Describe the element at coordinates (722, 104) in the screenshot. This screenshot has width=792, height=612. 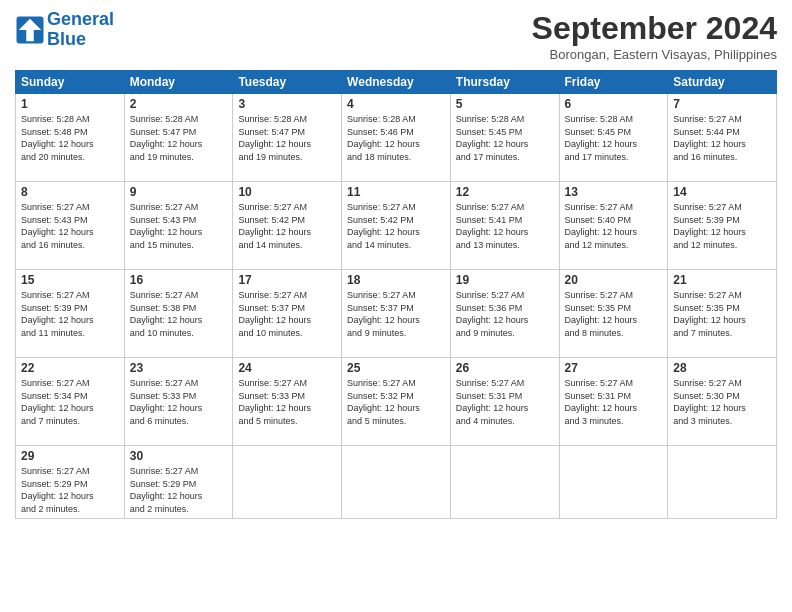
I see `day-number: 7` at that location.